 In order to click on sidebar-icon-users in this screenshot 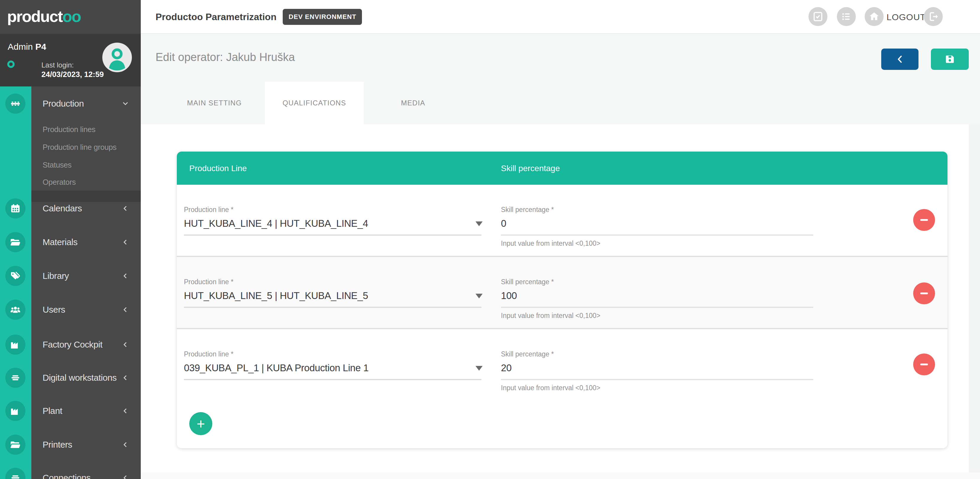, I will do `click(15, 310)`.